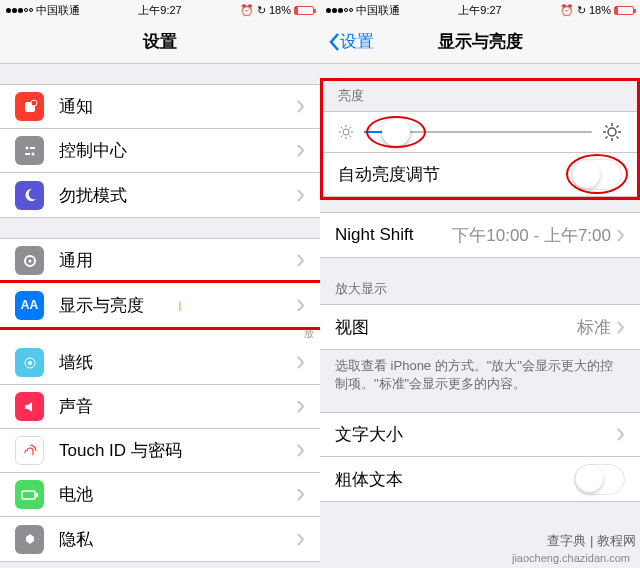 Image resolution: width=640 pixels, height=568 pixels. Describe the element at coordinates (117, 306) in the screenshot. I see `row-label: 显示与亮度` at that location.